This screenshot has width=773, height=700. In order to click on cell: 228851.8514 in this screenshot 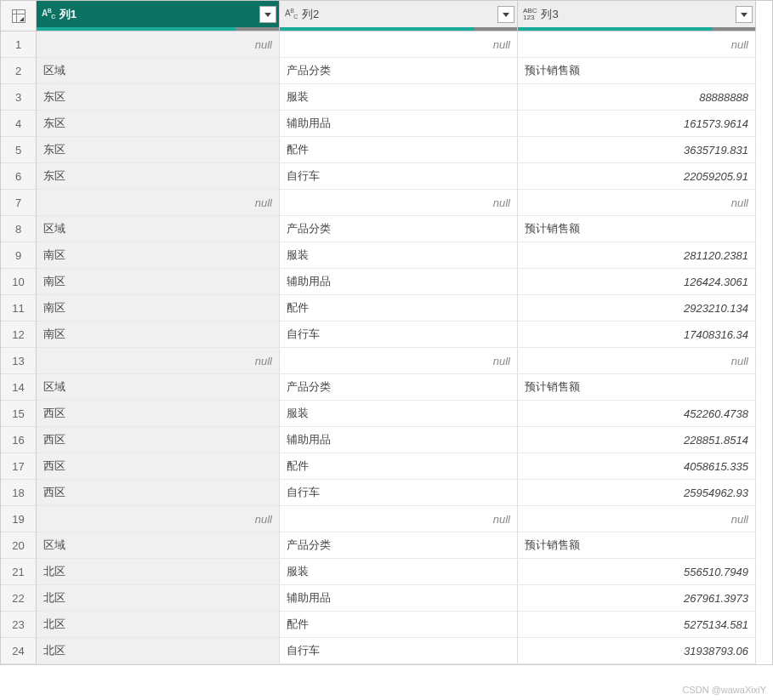, I will do `click(637, 441)`.